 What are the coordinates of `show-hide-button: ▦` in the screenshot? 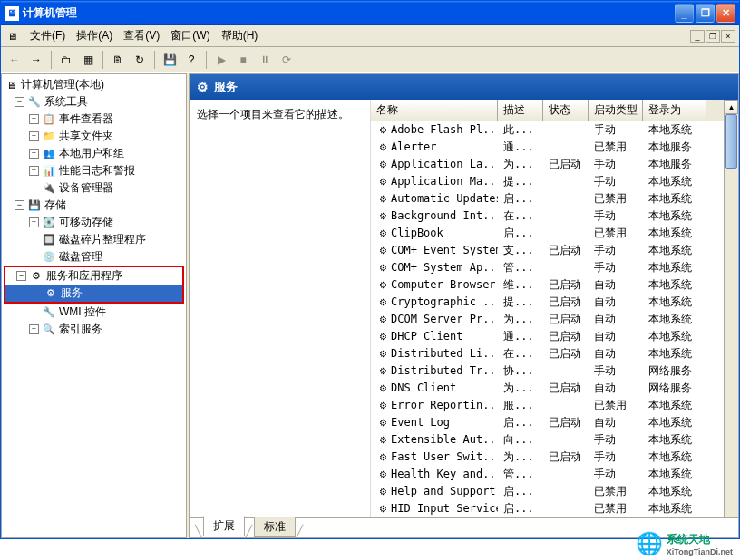 It's located at (88, 60).